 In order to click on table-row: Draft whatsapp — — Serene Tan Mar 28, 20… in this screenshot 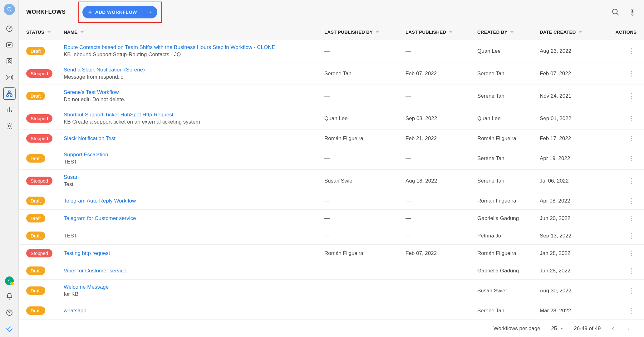, I will do `click(332, 311)`.